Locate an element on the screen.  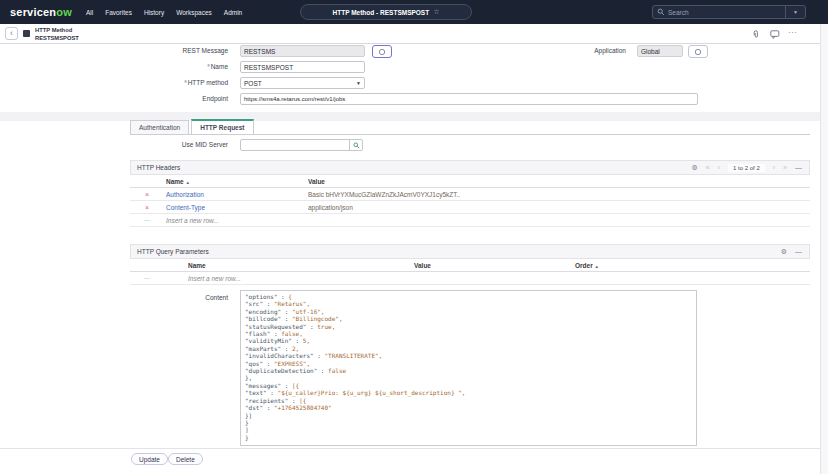
rest-message-reference-button is located at coordinates (382, 52).